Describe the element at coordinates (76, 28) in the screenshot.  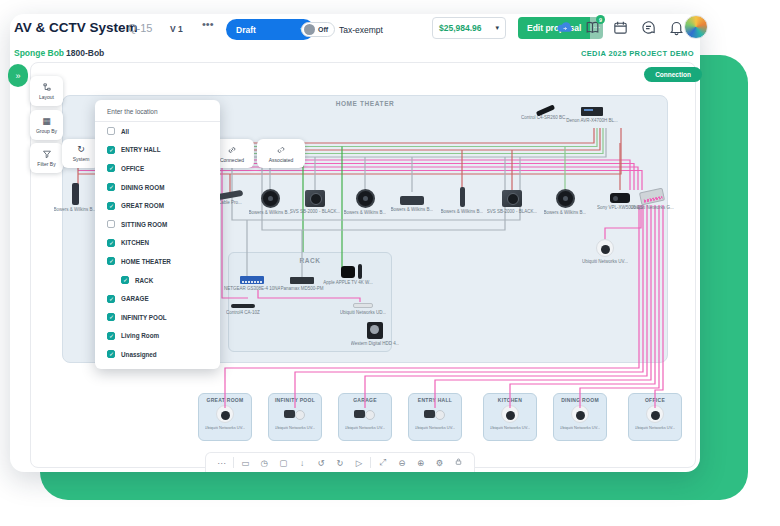
I see `page-title: AV & CCTV System` at that location.